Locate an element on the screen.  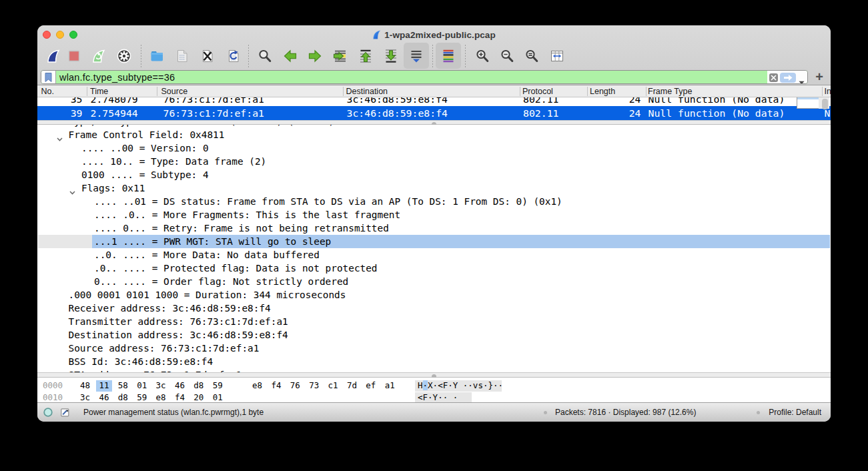
reload-file-button is located at coordinates (234, 56).